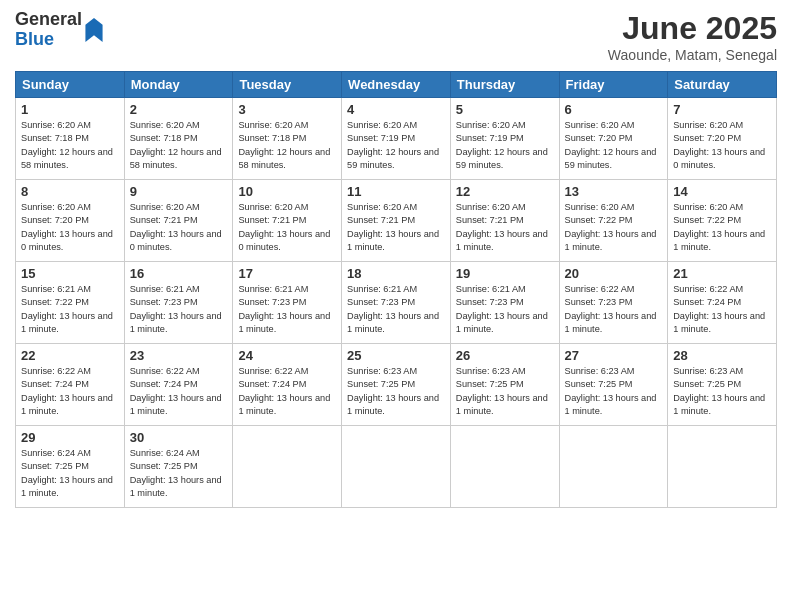  I want to click on day-number: 26, so click(505, 356).